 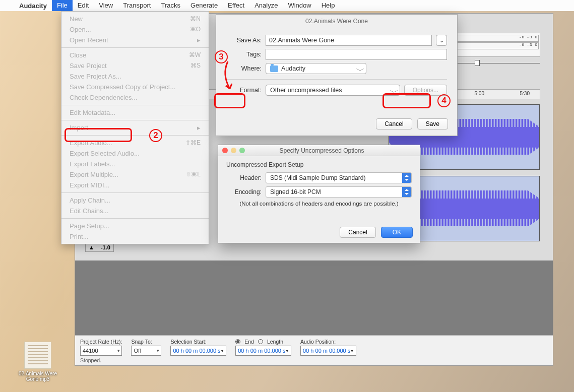 What do you see at coordinates (339, 192) in the screenshot?
I see `encoding-select: Signed 16-bit PCM` at bounding box center [339, 192].